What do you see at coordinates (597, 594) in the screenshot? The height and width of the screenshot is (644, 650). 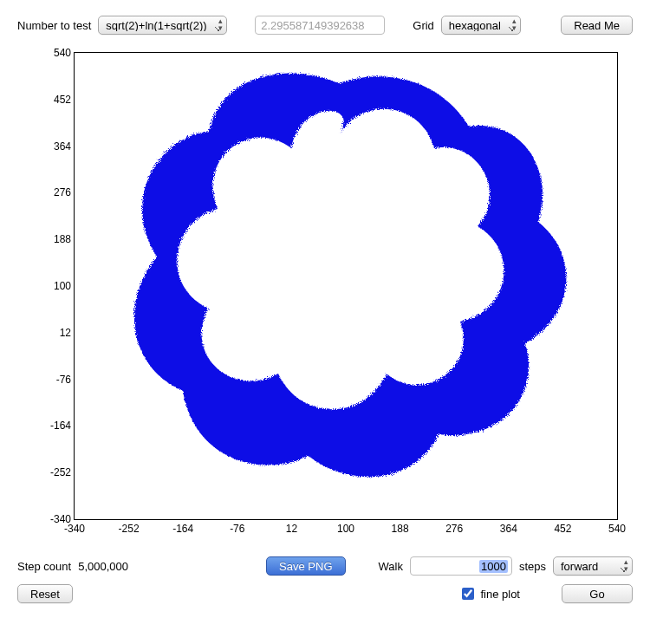 I see `go-button: Go` at bounding box center [597, 594].